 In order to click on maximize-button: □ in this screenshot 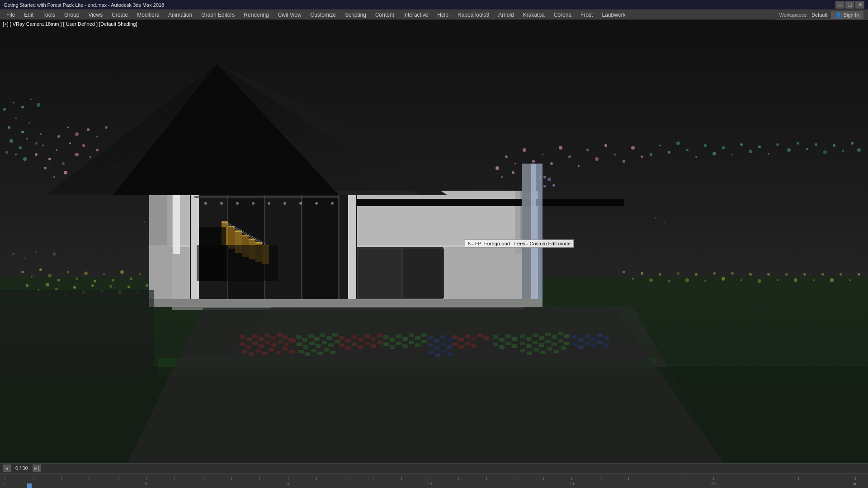, I will do `click(850, 5)`.